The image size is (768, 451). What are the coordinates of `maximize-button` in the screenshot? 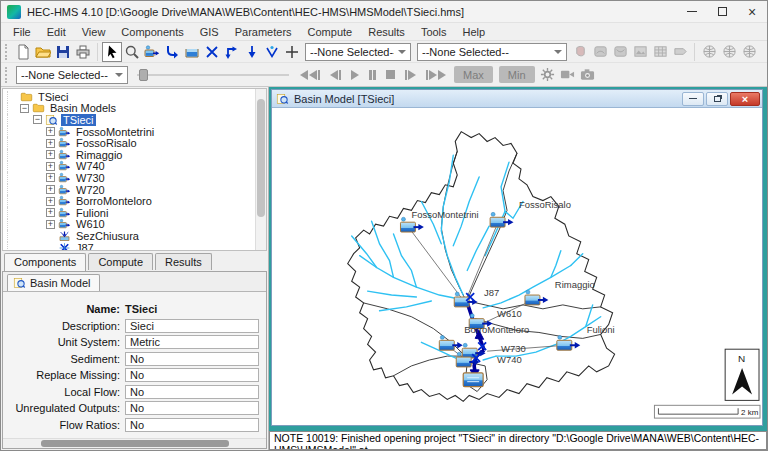 It's located at (722, 12).